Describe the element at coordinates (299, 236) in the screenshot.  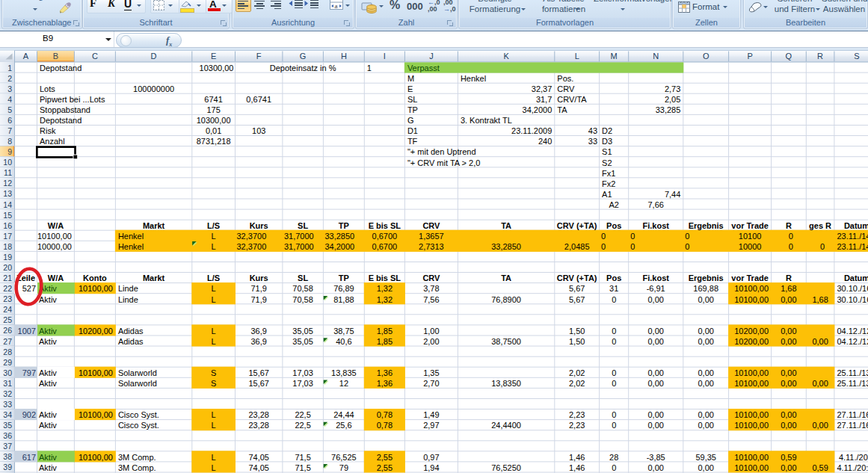
I see `svg-text: 31,7000` at that location.